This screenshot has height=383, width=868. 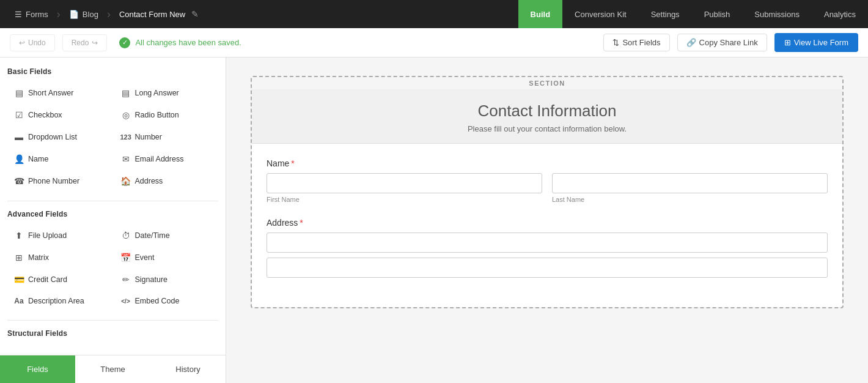 I want to click on edit-icon: ✎, so click(x=195, y=14).